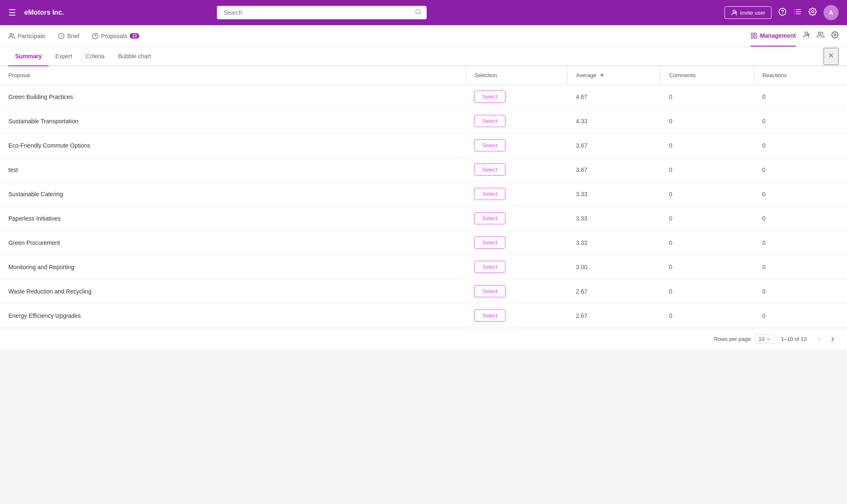  Describe the element at coordinates (826, 339) in the screenshot. I see `page-navigation` at that location.